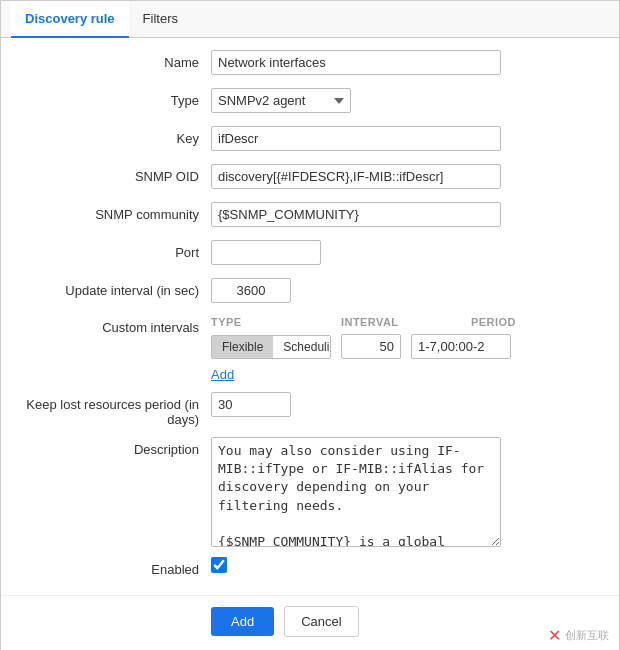 The image size is (620, 650). I want to click on snmp-oid-input, so click(356, 176).